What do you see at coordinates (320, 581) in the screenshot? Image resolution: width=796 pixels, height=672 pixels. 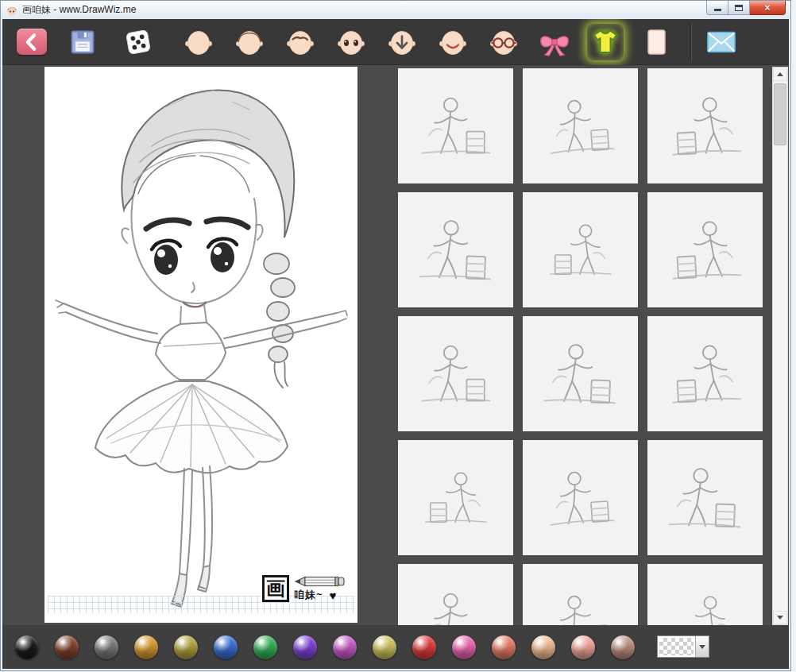 I see `pencil-icon` at bounding box center [320, 581].